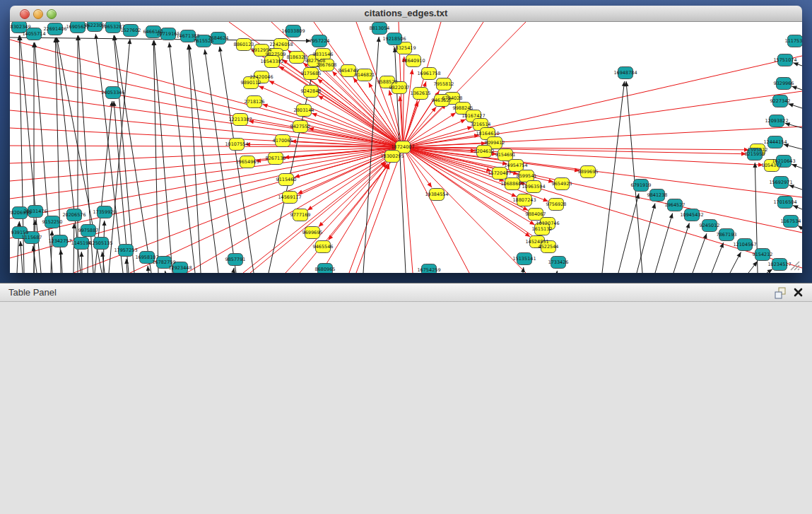 This screenshot has width=812, height=514. I want to click on graph-node-label: 15751074, so click(784, 60).